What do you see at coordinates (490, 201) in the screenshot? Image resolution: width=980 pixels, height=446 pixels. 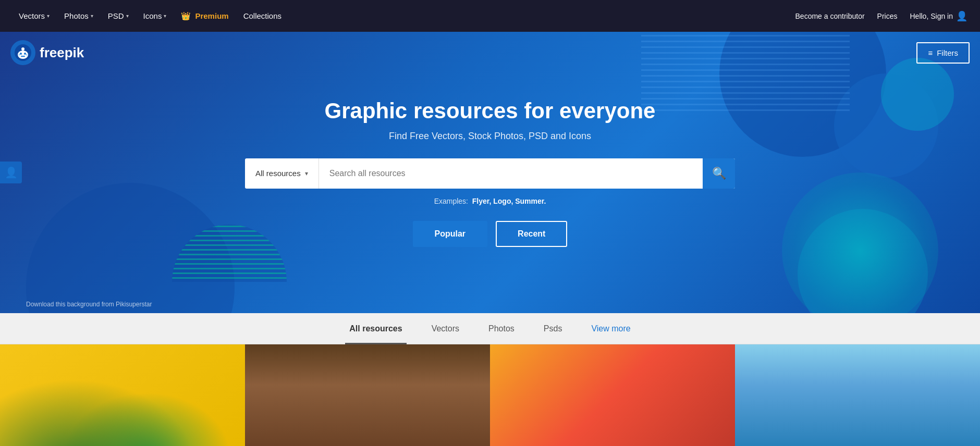 I see `search-examples: Examples: Flyer, Logo, Summer.` at bounding box center [490, 201].